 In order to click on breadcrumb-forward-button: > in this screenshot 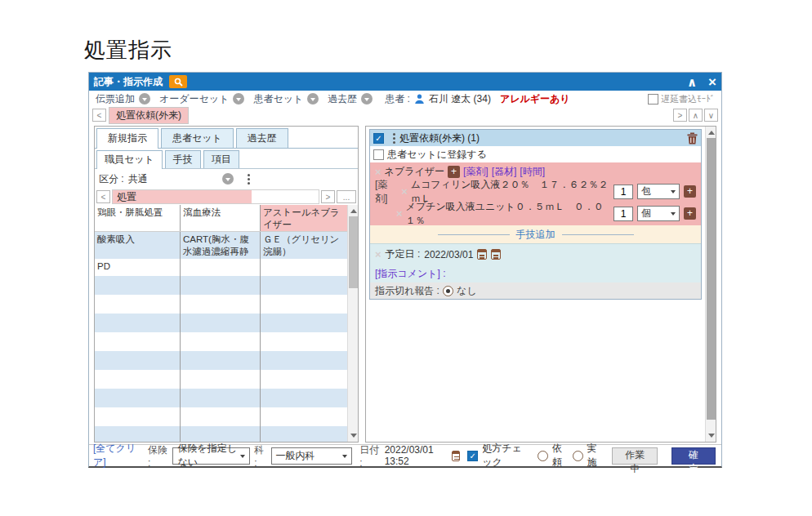, I will do `click(328, 197)`.